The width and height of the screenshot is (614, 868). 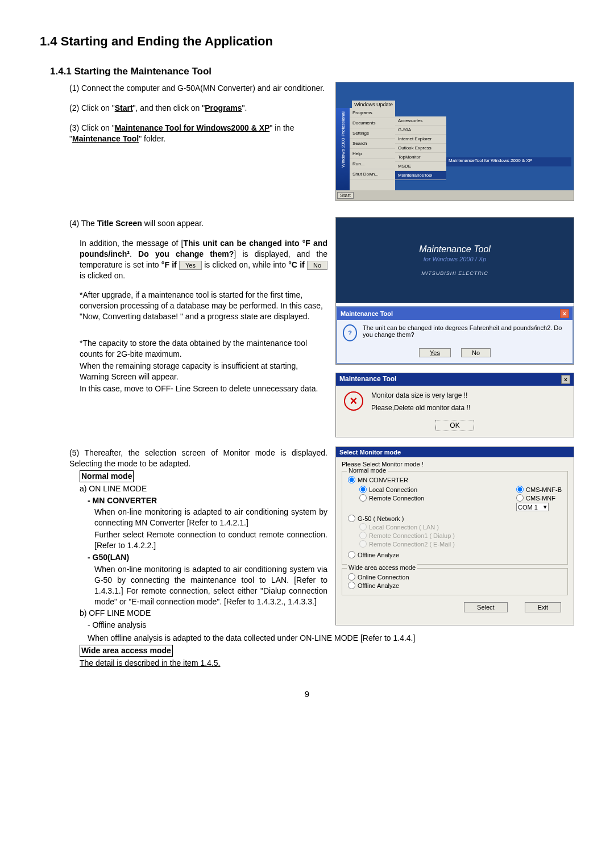 I want to click on menu-item-settings: Settings, so click(x=372, y=133).